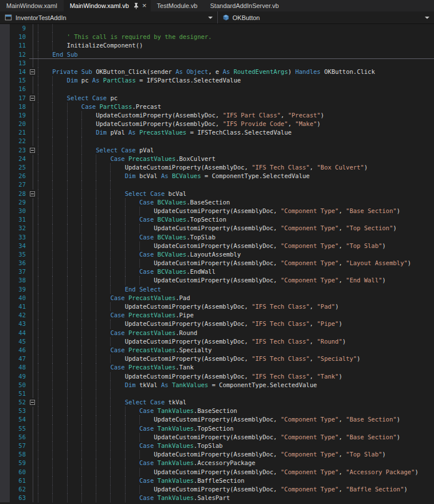  I want to click on code-text: Dim tkVal As TankValues = ComponentType.…, so click(236, 385).